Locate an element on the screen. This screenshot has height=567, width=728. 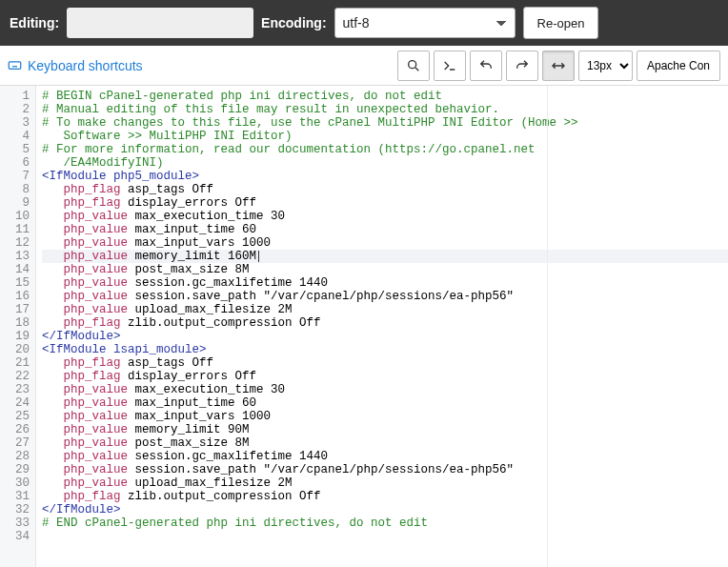
line-number: 30 is located at coordinates (15, 483).